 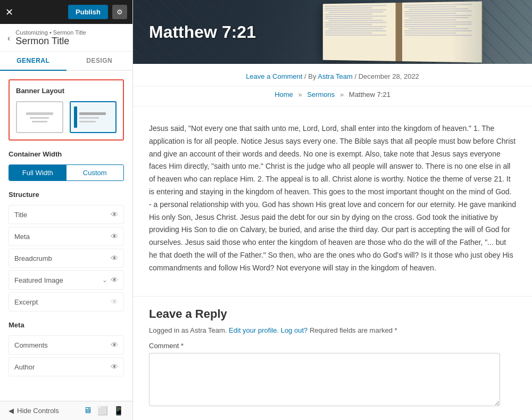 I want to click on publish-button: Publish, so click(x=88, y=12).